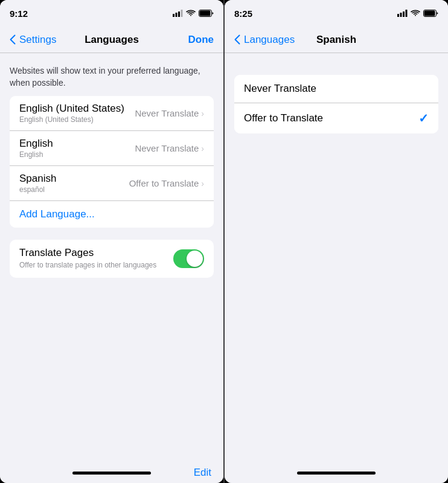 The width and height of the screenshot is (448, 483). Describe the element at coordinates (112, 473) in the screenshot. I see `bottom-bar-left: Edit` at that location.